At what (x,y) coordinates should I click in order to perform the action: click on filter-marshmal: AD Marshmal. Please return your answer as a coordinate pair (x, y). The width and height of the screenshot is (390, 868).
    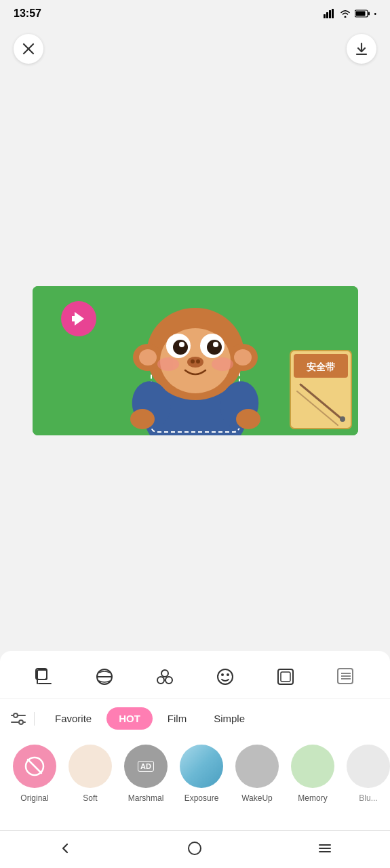
    Looking at the image, I should click on (146, 774).